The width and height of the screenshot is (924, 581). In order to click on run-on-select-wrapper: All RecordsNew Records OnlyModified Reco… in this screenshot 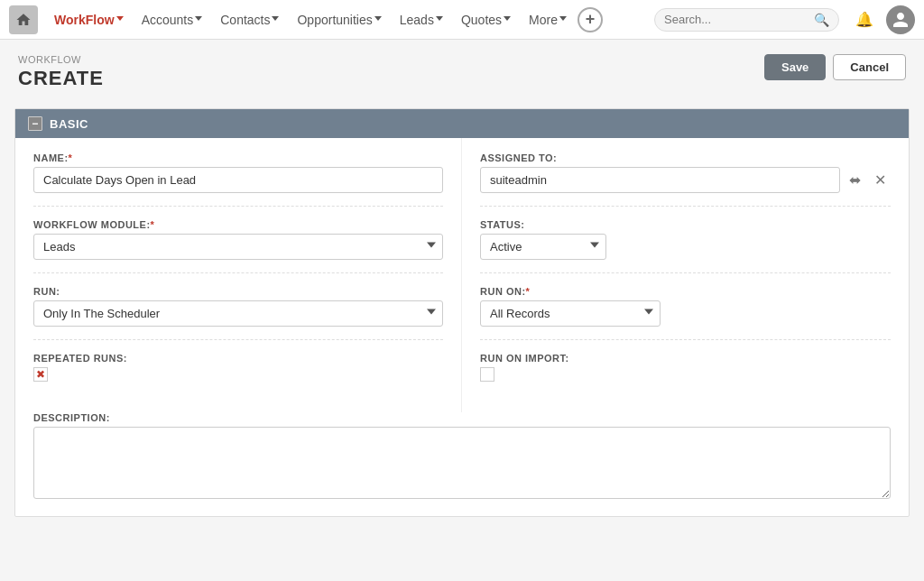, I will do `click(570, 314)`.